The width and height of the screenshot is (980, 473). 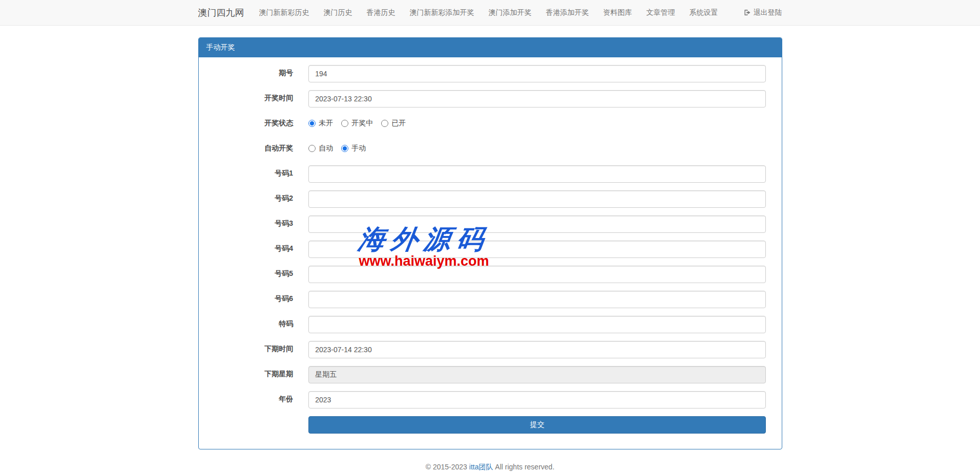 I want to click on auto-draw-option-2: 手动, so click(x=353, y=148).